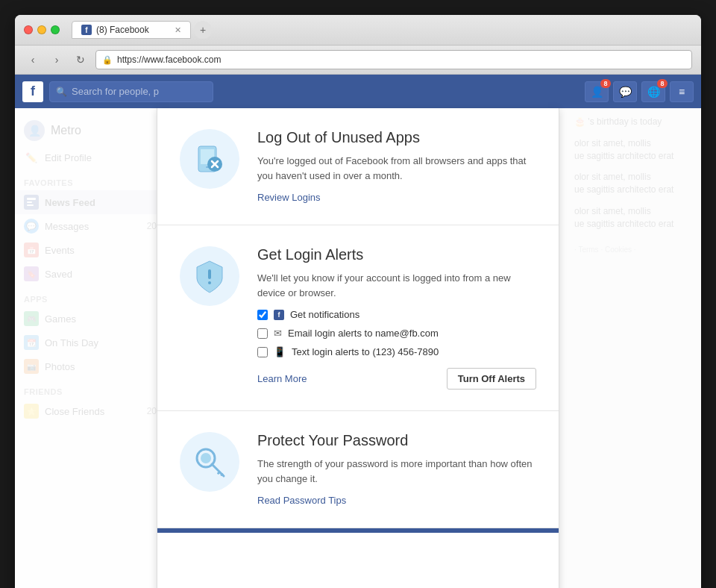 The width and height of the screenshot is (716, 588). Describe the element at coordinates (33, 92) in the screenshot. I see `facebook-logo: f` at that location.